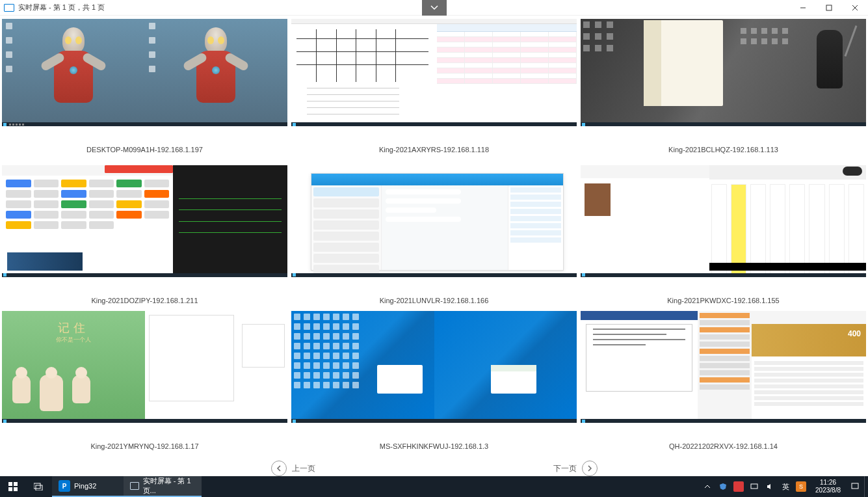 The width and height of the screenshot is (868, 497). What do you see at coordinates (135, 486) in the screenshot?
I see `monitor-icon` at bounding box center [135, 486].